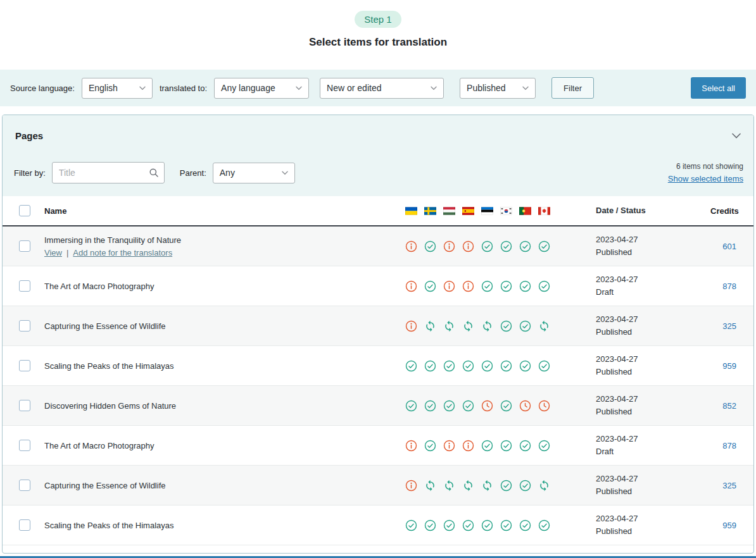 This screenshot has height=558, width=756. What do you see at coordinates (736, 135) in the screenshot?
I see `collapse-chevron-icon` at bounding box center [736, 135].